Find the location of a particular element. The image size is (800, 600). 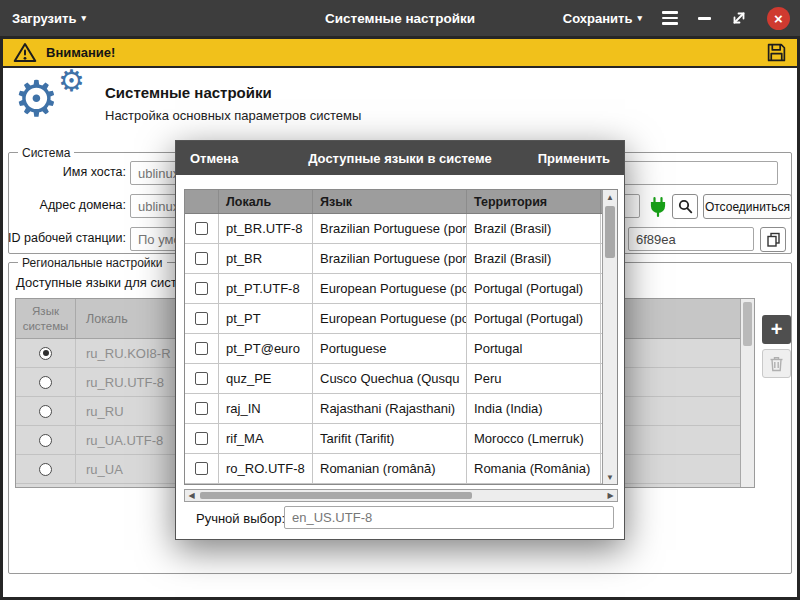

titlebar: Загрузить ▾ Системные настройки Сохранит… is located at coordinates (400, 18).